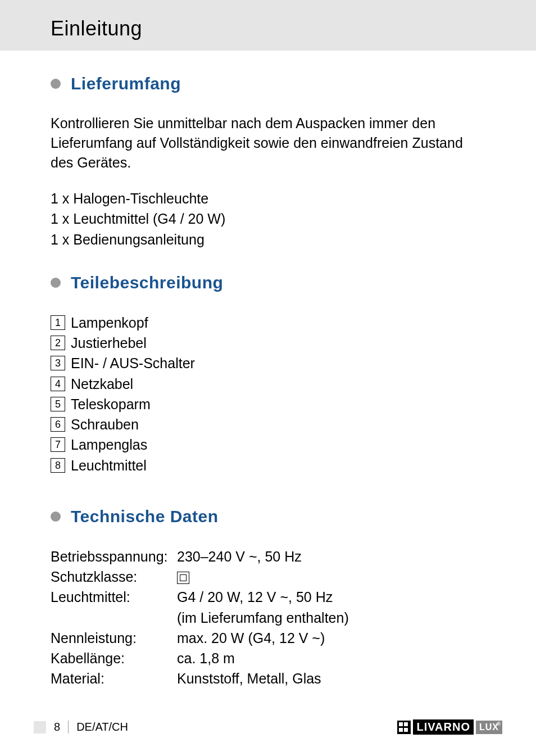 This screenshot has height=756, width=536. Describe the element at coordinates (111, 404) in the screenshot. I see `part-label: Teleskoparm` at that location.